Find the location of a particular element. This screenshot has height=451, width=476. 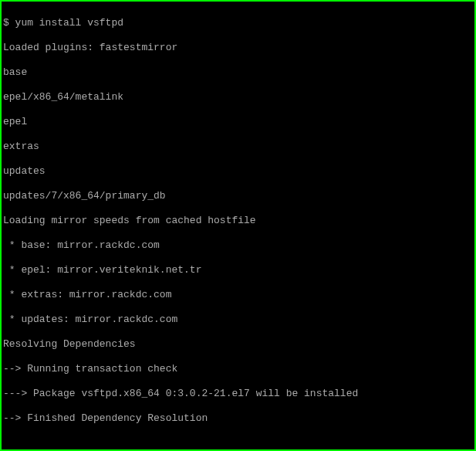

output-line is located at coordinates (238, 443).